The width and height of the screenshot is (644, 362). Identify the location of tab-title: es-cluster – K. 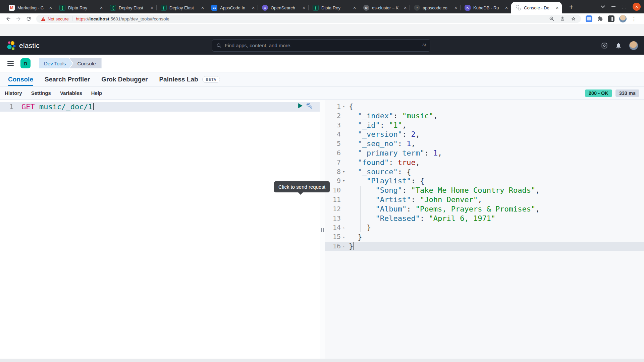
(386, 8).